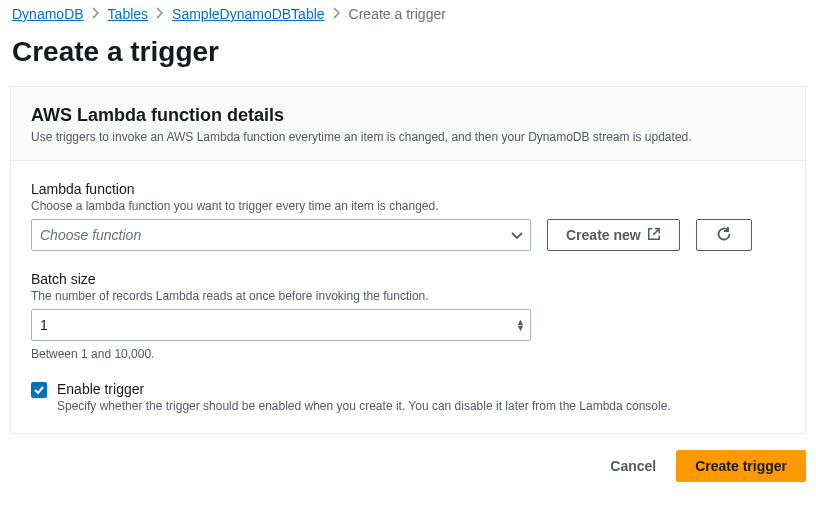 This screenshot has height=525, width=816. What do you see at coordinates (408, 296) in the screenshot?
I see `field-description: The number of records Lambda reads at on…` at bounding box center [408, 296].